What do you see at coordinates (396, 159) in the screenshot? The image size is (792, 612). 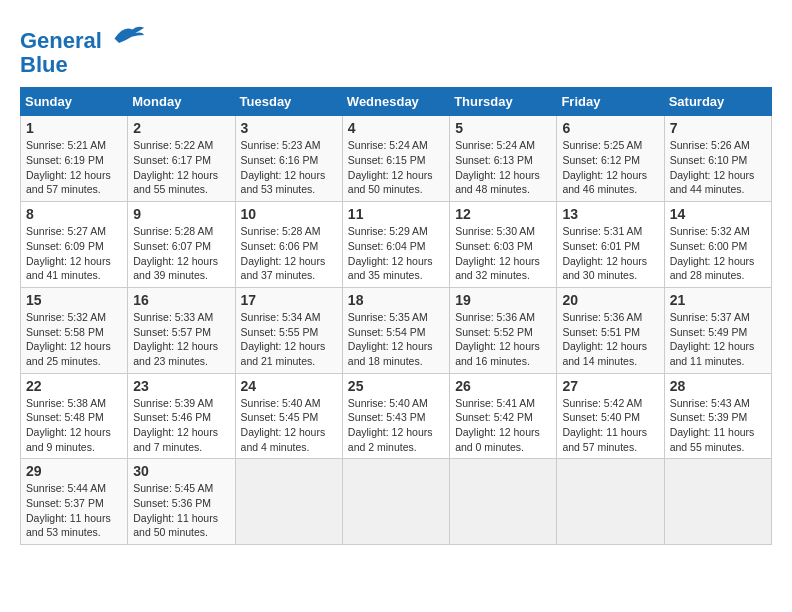 I see `calendar-cell: 4Sunrise: 5:24 AM Sunset: 6:15 PM Daylig…` at bounding box center [396, 159].